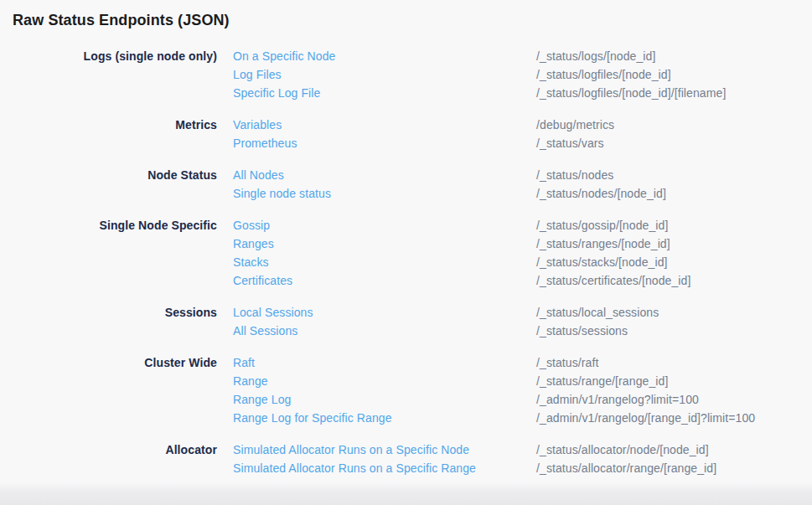 The width and height of the screenshot is (812, 505). I want to click on endpoint-links-column: GossipRangesStacksCertificates, so click(377, 253).